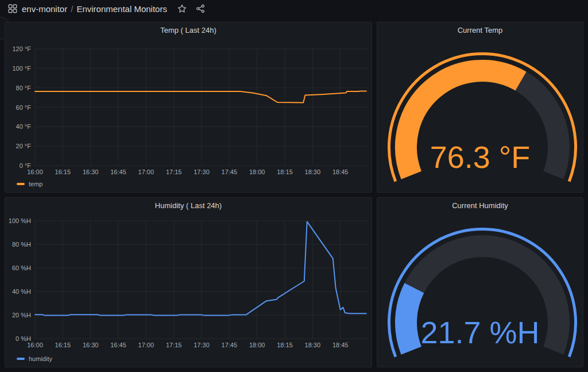 The height and width of the screenshot is (372, 588). I want to click on star-icon, so click(182, 9).